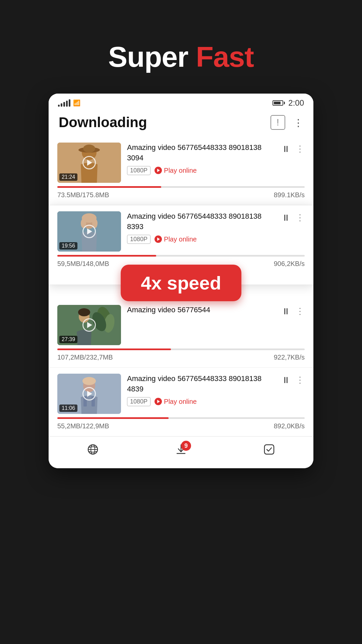  I want to click on duration-badge: 11:06, so click(68, 408).